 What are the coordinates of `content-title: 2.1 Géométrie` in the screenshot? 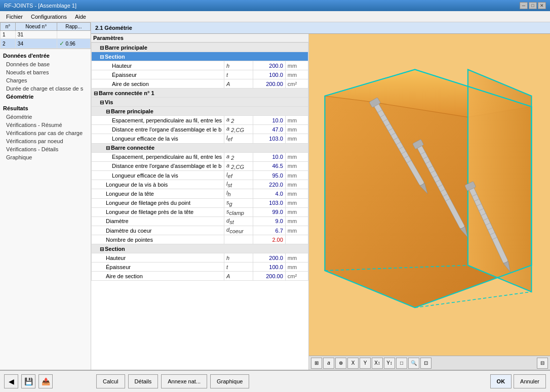 It's located at (113, 28).